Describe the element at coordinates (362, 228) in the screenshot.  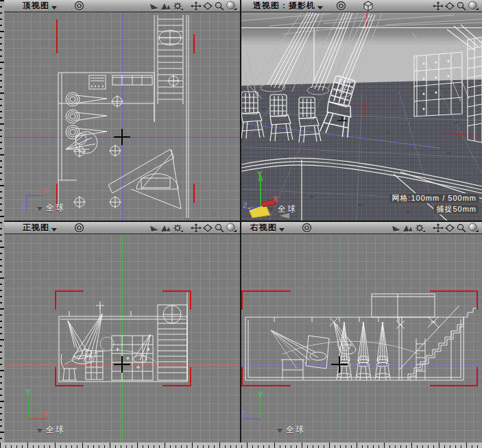
I see `right-view-titlebar: 右视图` at that location.